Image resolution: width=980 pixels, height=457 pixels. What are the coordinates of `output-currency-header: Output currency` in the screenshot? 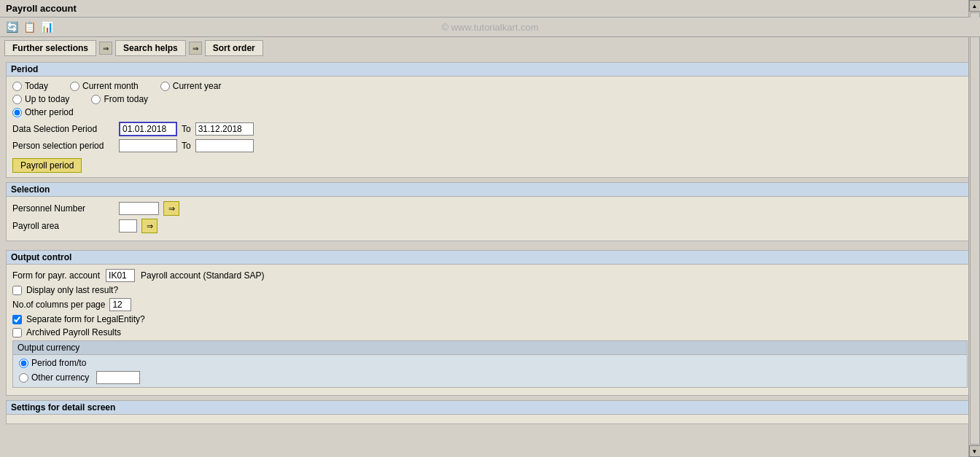 It's located at (490, 348).